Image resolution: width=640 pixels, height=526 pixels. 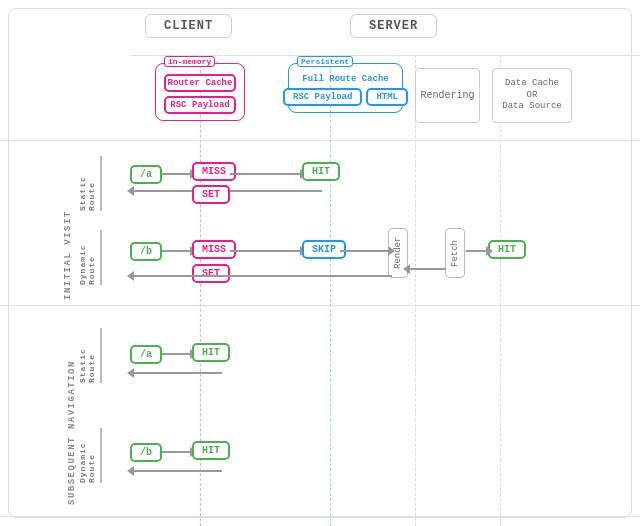 I want to click on path-a-initial-static: /a, so click(x=146, y=174).